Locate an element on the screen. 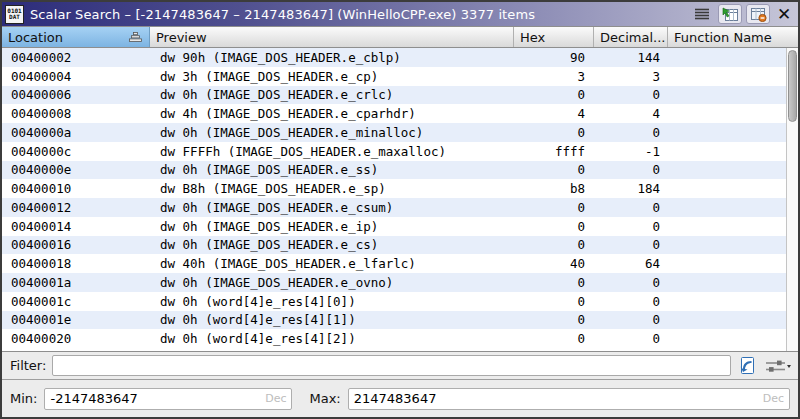 The image size is (800, 419). column-header-location: Location is located at coordinates (76, 37).